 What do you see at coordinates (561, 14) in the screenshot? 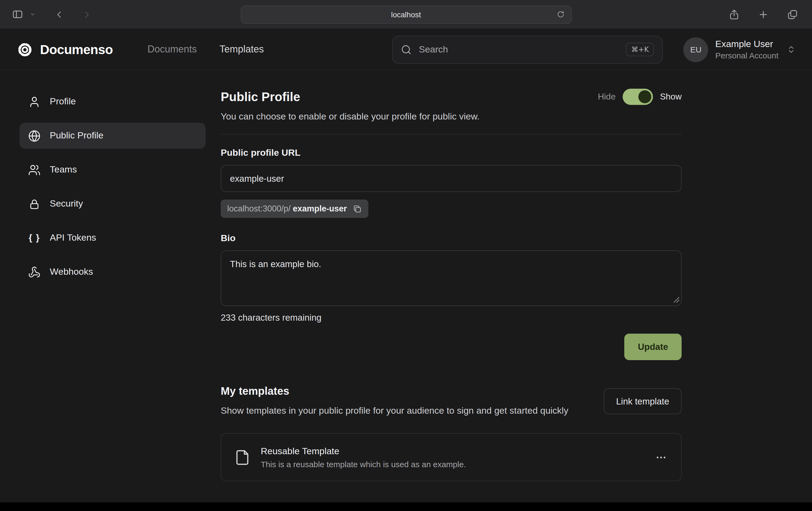
I see `reload-icon` at bounding box center [561, 14].